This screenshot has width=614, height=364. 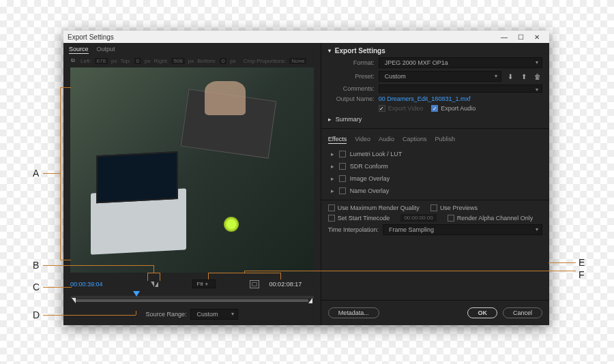 I want to click on start-timecode-field: 00:00:00:00, so click(x=418, y=218).